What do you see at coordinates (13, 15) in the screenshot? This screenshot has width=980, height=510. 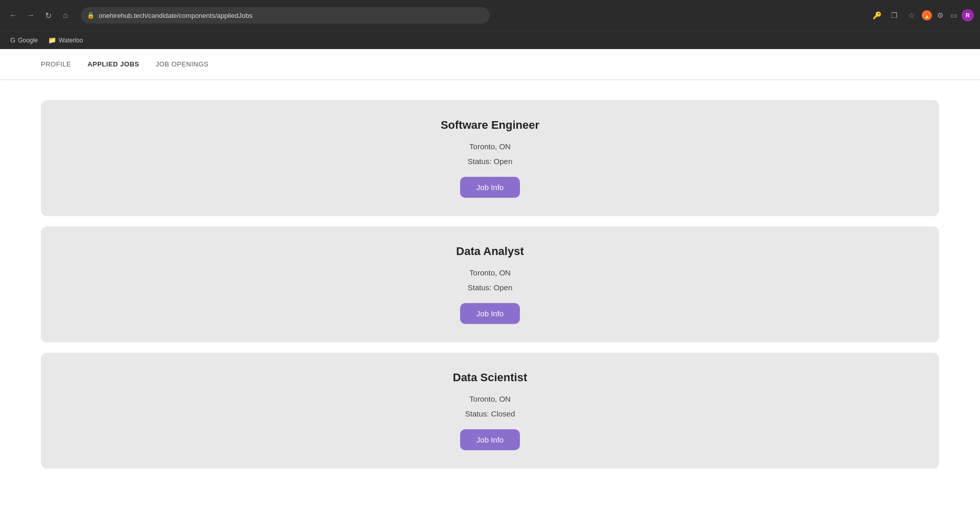 I see `back-button: ←` at bounding box center [13, 15].